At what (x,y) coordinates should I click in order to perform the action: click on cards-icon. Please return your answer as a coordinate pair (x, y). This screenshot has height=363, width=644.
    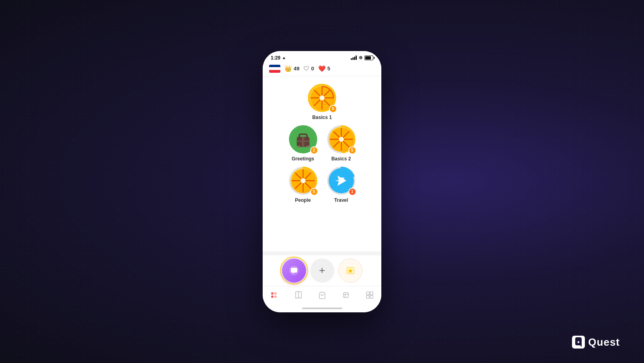
    Looking at the image, I should click on (350, 271).